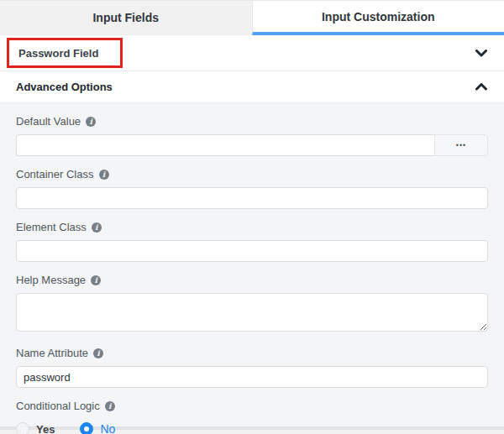 The width and height of the screenshot is (504, 434). What do you see at coordinates (52, 353) in the screenshot?
I see `name-attribute-label: Name Attribute` at bounding box center [52, 353].